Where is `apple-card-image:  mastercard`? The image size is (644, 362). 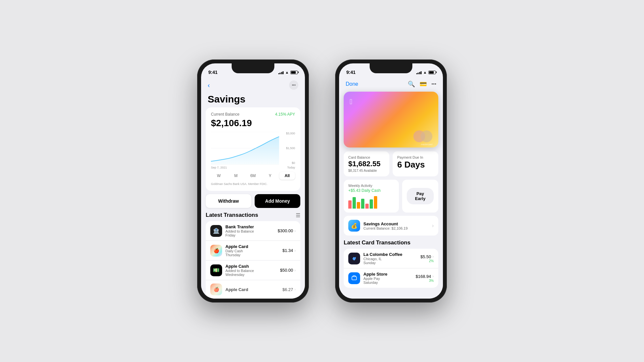 apple-card-image:  mastercard is located at coordinates (391, 120).